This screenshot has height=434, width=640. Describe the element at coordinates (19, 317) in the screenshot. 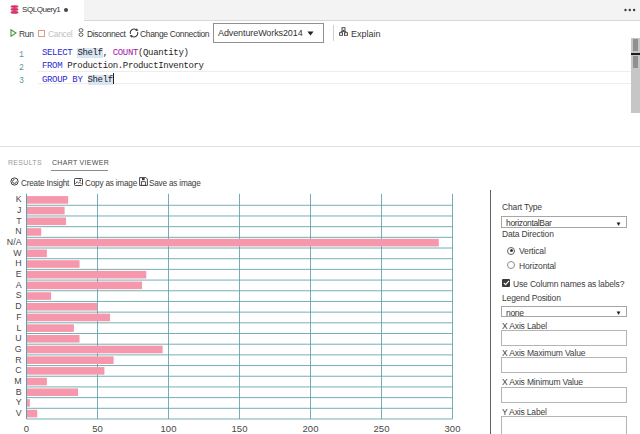

I see `svg-text: F` at that location.